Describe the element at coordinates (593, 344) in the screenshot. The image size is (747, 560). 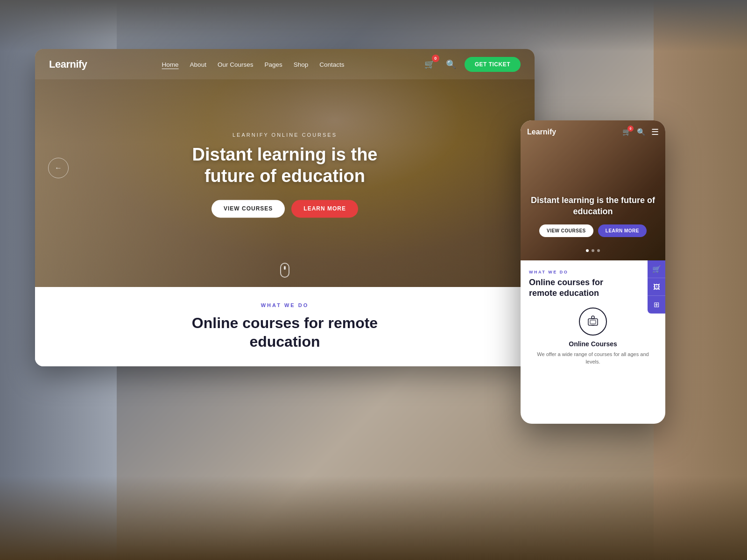
I see `mobile-course-card-title: Online Courses` at that location.